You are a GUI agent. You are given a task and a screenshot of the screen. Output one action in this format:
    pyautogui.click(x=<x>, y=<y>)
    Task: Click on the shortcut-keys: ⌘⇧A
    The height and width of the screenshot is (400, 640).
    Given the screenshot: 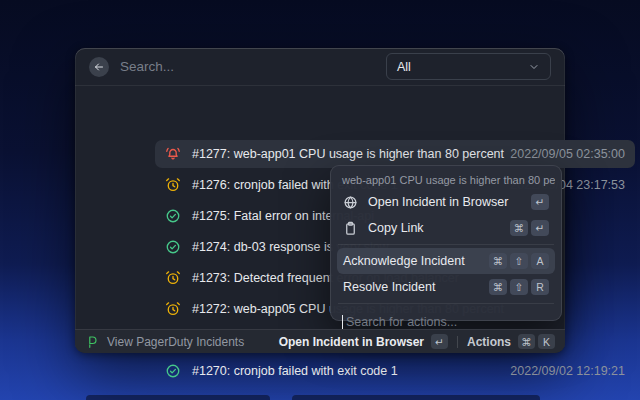 What is the action you would take?
    pyautogui.click(x=519, y=261)
    